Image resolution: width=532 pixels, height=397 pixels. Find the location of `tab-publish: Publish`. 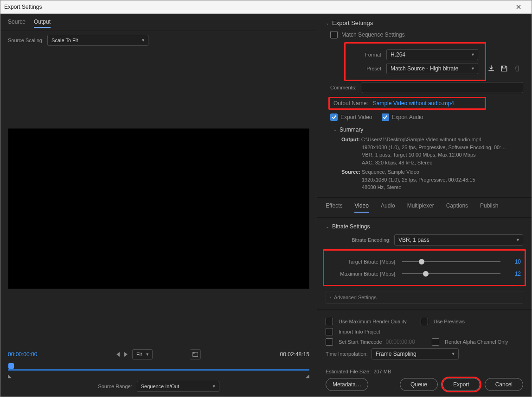

tab-publish: Publish is located at coordinates (489, 208).